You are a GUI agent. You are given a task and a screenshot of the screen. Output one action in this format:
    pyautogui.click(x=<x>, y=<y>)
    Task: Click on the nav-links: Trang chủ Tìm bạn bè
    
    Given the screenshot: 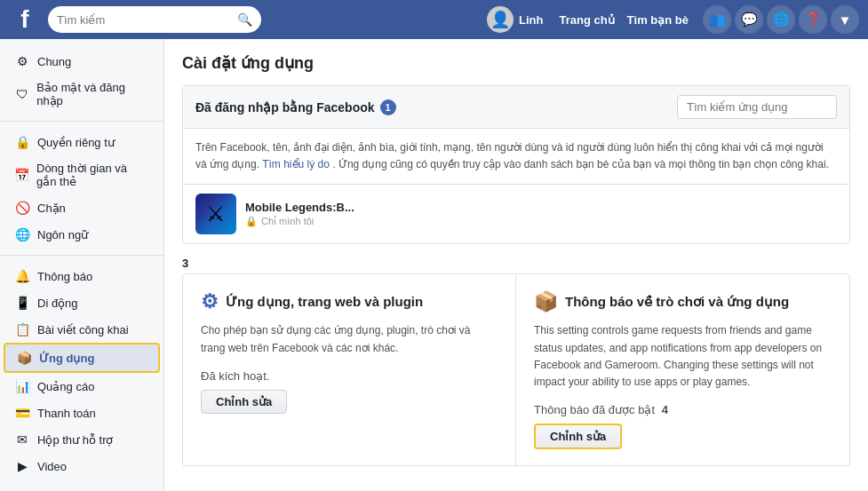 What is the action you would take?
    pyautogui.click(x=624, y=20)
    